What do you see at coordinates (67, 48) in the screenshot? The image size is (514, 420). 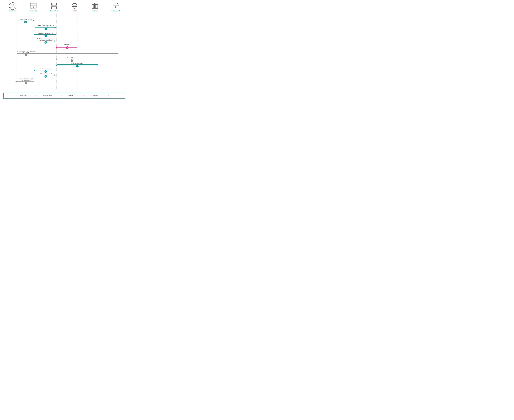 I see `step-4prime-num: 4'` at bounding box center [67, 48].